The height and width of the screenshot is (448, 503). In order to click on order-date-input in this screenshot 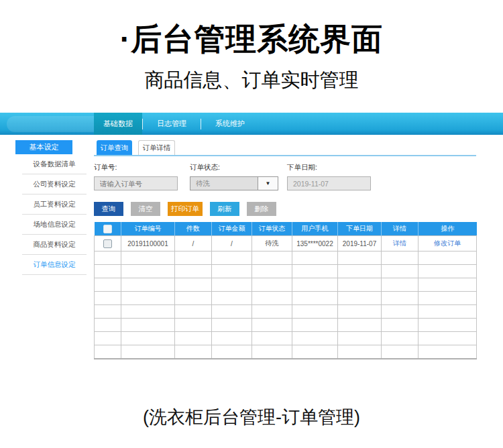, I will do `click(329, 184)`.